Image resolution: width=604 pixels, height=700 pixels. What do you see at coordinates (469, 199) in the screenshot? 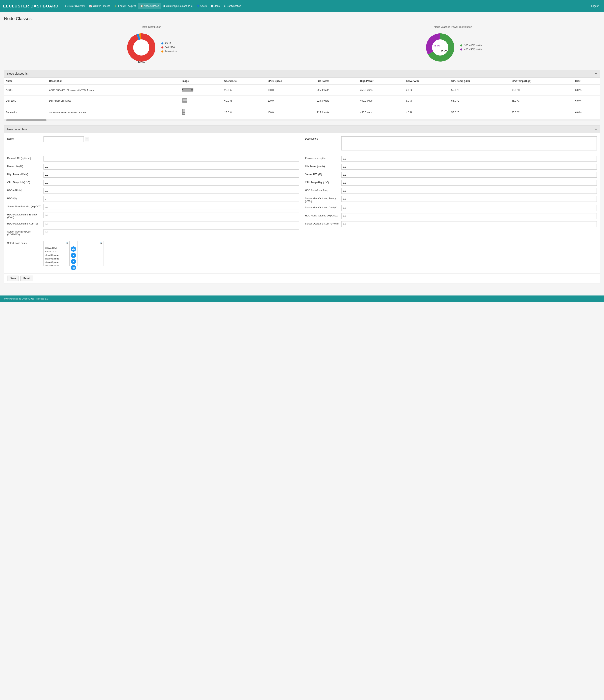
I see `server-mfg-energy-input` at bounding box center [469, 199].